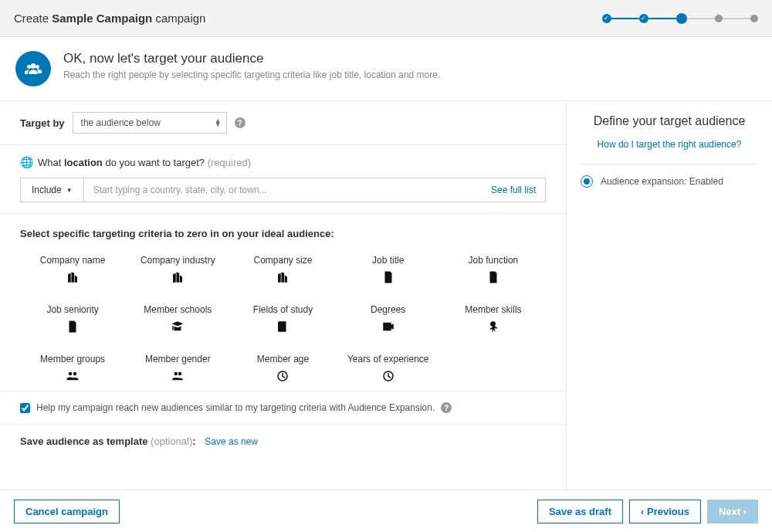  What do you see at coordinates (102, 19) in the screenshot?
I see `campaign-name: Sample Campaign` at bounding box center [102, 19].